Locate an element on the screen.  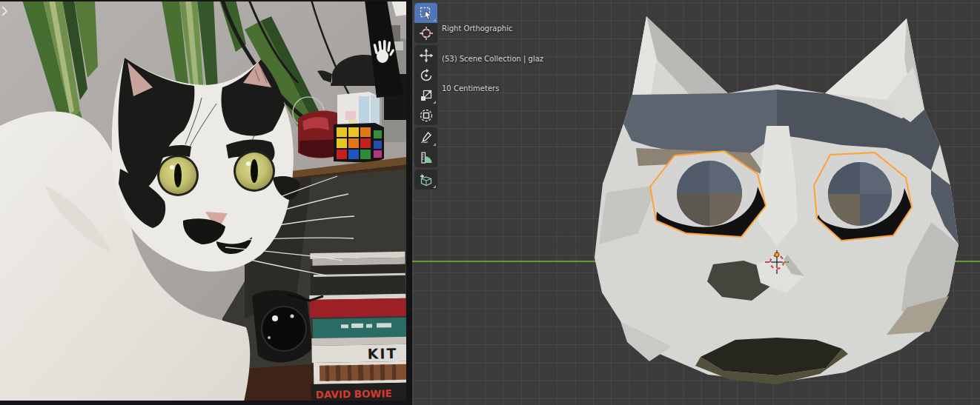
view-name-label: Right Orthographic is located at coordinates (492, 29).